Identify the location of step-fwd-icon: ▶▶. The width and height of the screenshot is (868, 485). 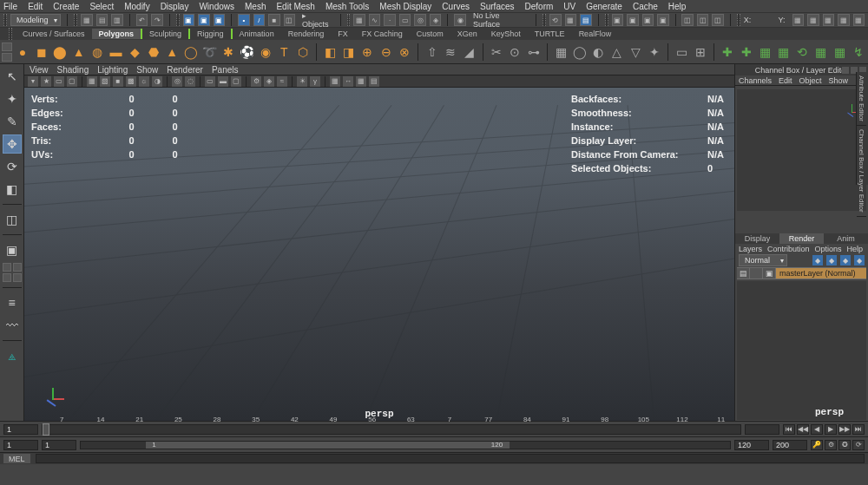
(845, 429).